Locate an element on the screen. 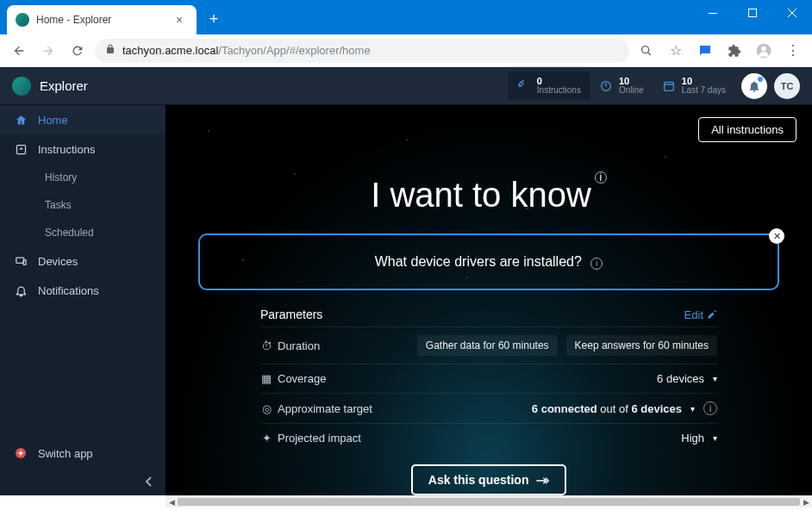 The height and width of the screenshot is (510, 812). sidebar-item-scheduled: Scheduled is located at coordinates (83, 233).